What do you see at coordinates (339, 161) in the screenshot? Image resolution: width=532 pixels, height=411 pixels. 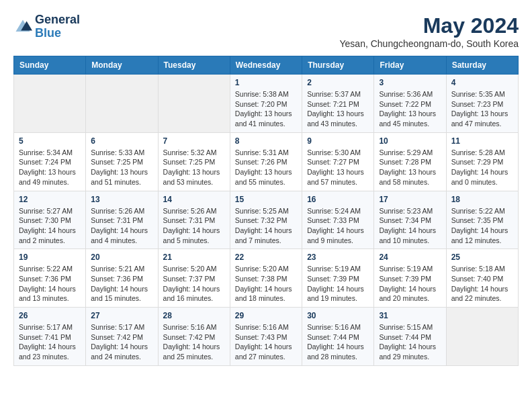 I see `calendar-cell: 9Sunrise: 5:30 AMSunset: 7:27 PMDaylight…` at bounding box center [339, 161].